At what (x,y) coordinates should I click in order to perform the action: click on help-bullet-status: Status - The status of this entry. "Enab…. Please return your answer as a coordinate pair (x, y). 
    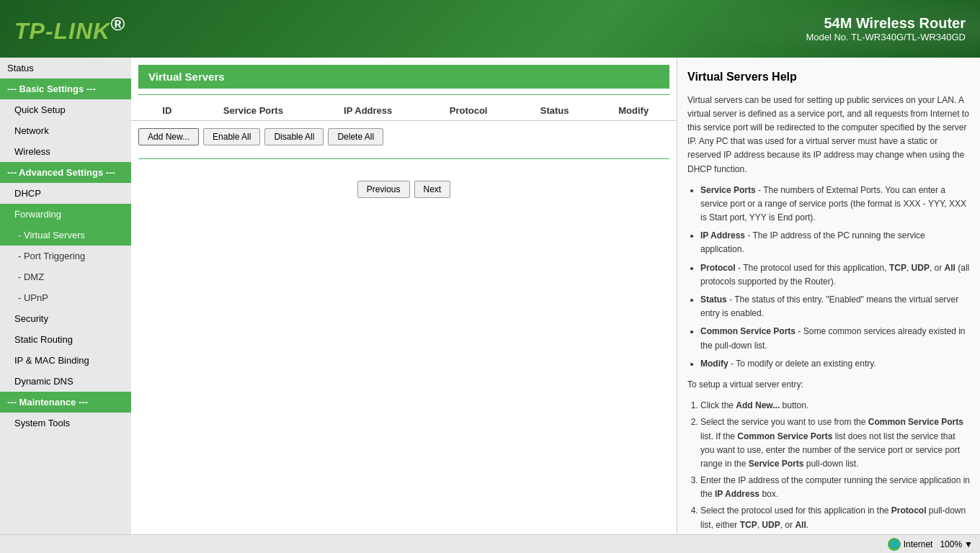
    Looking at the image, I should click on (835, 307).